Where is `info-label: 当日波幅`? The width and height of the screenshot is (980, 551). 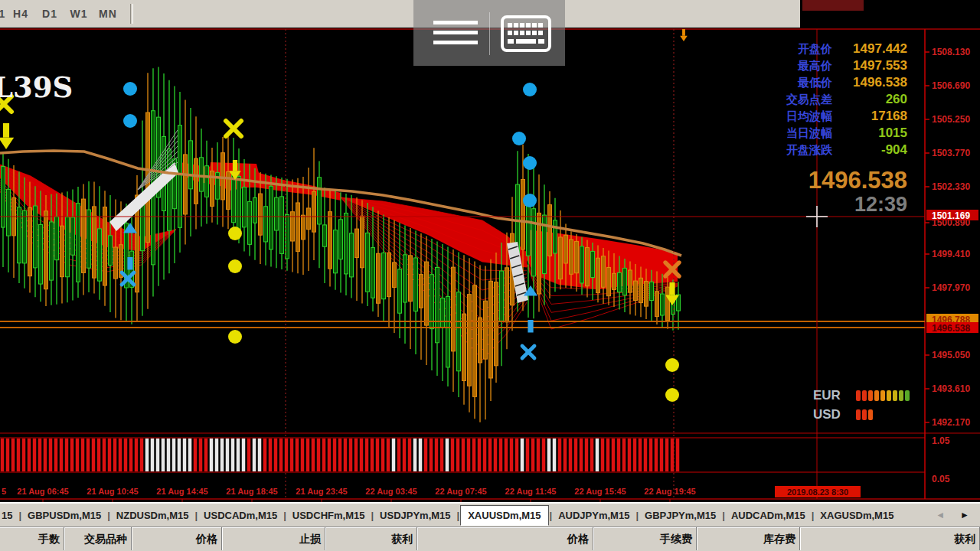 info-label: 当日波幅 is located at coordinates (809, 133).